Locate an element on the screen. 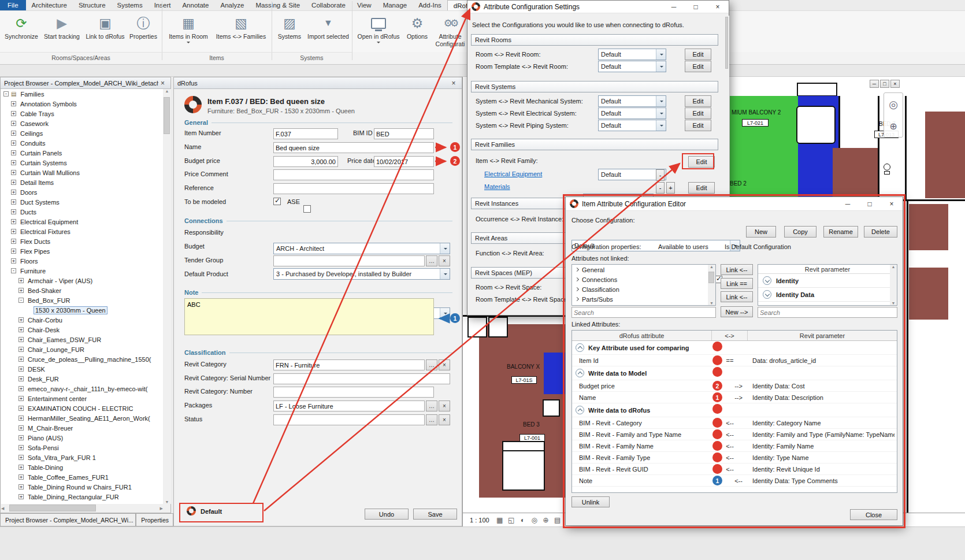 The width and height of the screenshot is (965, 560). not-linked-tree-item: General is located at coordinates (644, 269).